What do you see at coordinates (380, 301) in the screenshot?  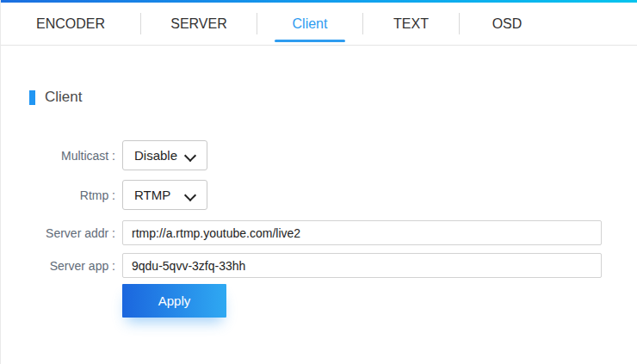 I see `apply-row: Apply` at bounding box center [380, 301].